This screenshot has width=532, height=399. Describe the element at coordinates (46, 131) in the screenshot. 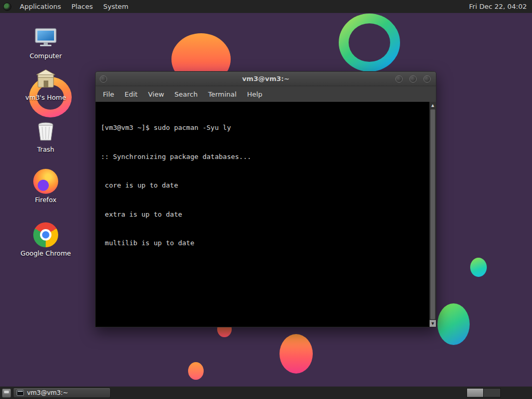

I see `trash-icon` at that location.